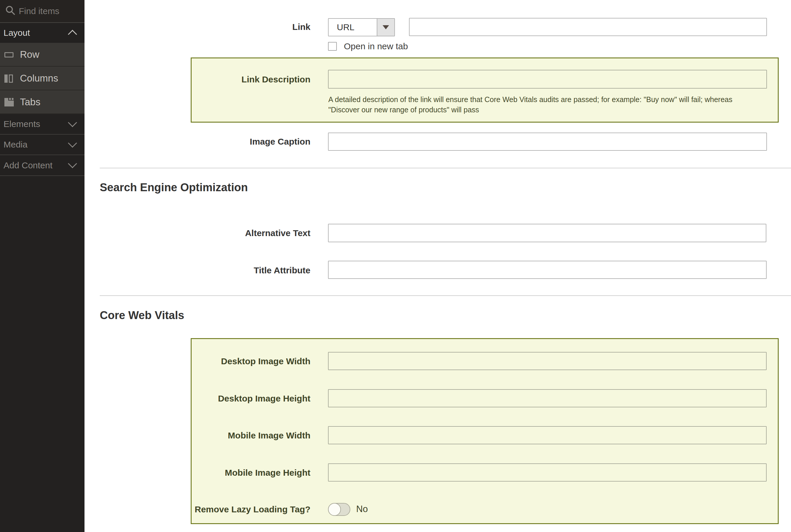  What do you see at coordinates (353, 27) in the screenshot?
I see `link-type-selected-value: URL` at bounding box center [353, 27].